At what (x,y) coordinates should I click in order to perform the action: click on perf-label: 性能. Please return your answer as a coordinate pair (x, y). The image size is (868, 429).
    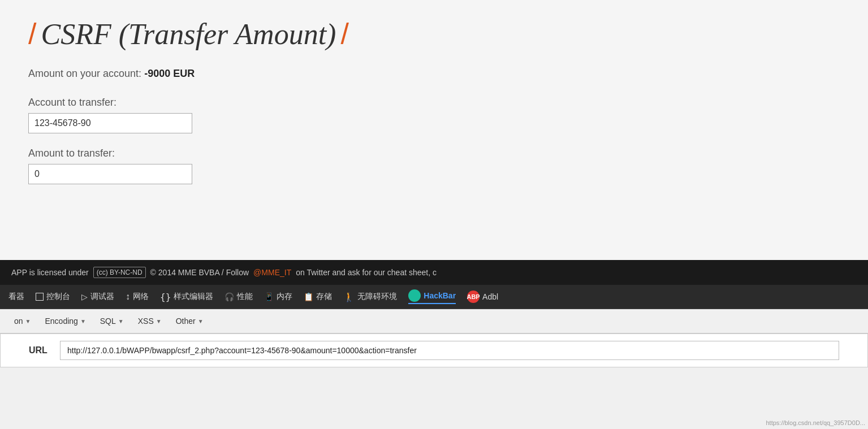
    Looking at the image, I should click on (245, 297).